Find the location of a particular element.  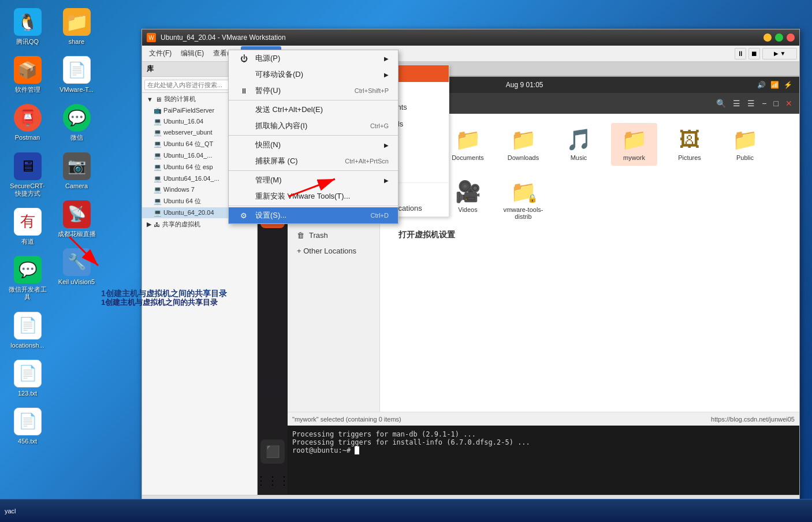

menu-file: 文件(F) is located at coordinates (161, 53).